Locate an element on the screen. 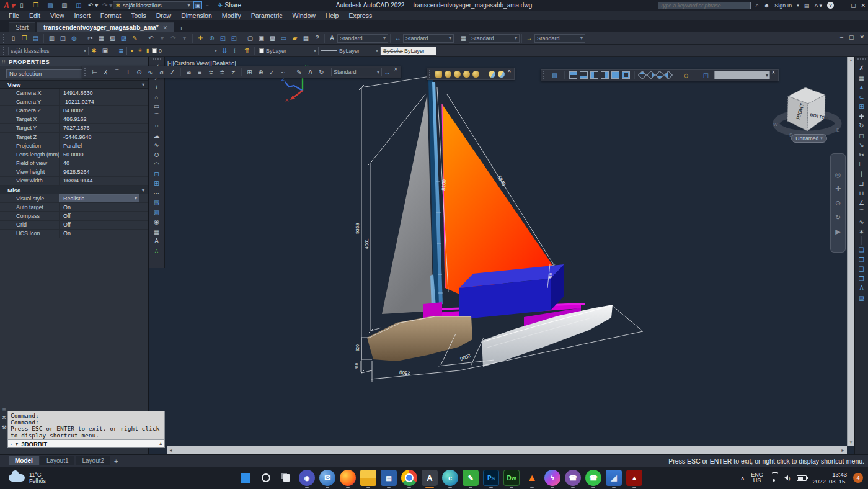 The width and height of the screenshot is (868, 489). offset-icon: ⊂ is located at coordinates (862, 97).